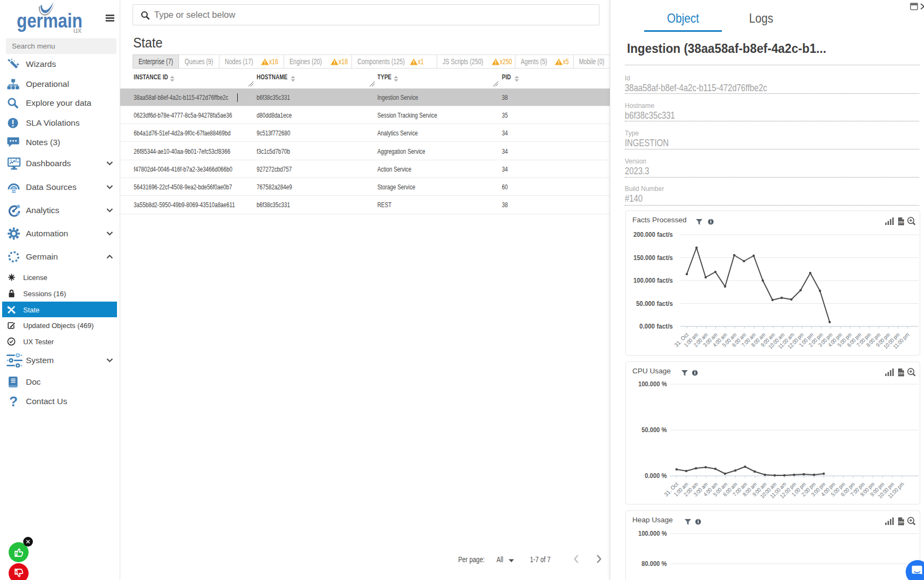 The height and width of the screenshot is (580, 924). I want to click on svg-text: 80.000 %, so click(654, 564).